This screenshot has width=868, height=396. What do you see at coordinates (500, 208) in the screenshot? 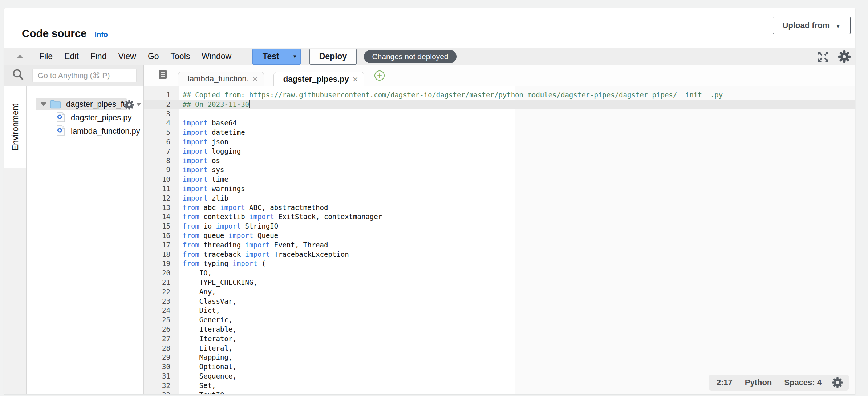
I see `code-line-13: 13from abc import ABC, abstractmethod` at bounding box center [500, 208].